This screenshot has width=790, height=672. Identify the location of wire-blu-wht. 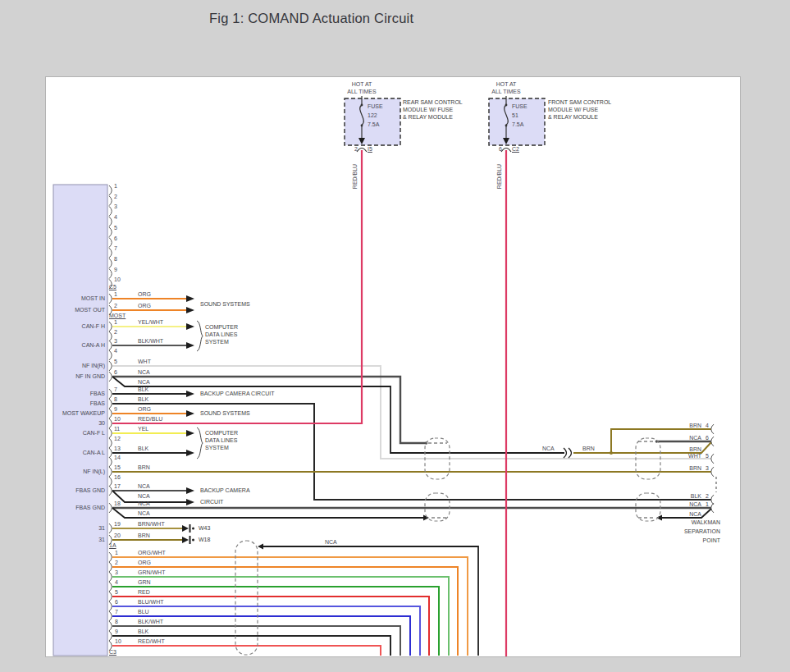
(266, 631).